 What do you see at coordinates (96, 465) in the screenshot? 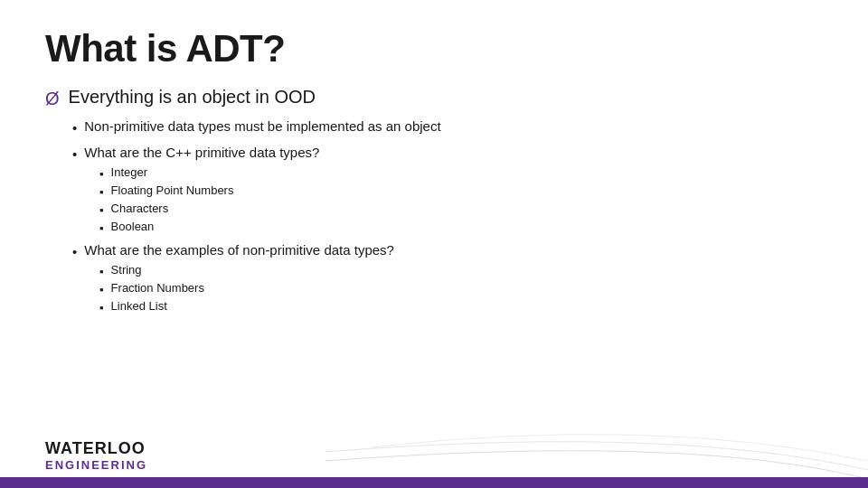
I see `logo-engineering: ENGINEERING` at bounding box center [96, 465].